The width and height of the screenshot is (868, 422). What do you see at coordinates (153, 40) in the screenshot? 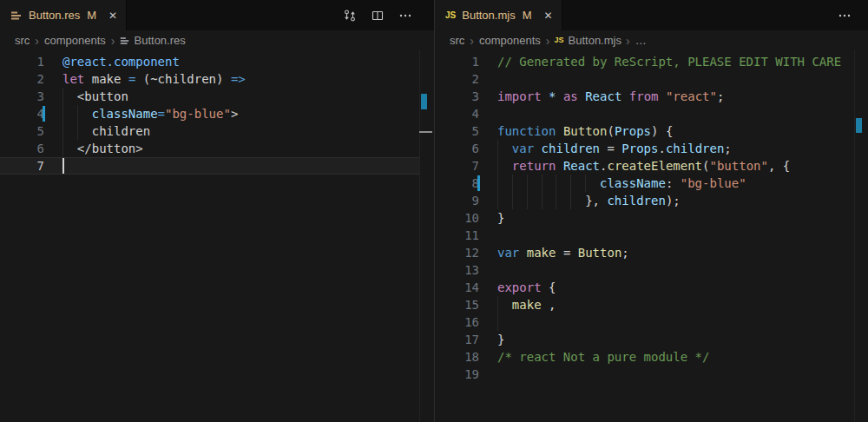
I see `breadcrumb-item-file: Button.res` at bounding box center [153, 40].